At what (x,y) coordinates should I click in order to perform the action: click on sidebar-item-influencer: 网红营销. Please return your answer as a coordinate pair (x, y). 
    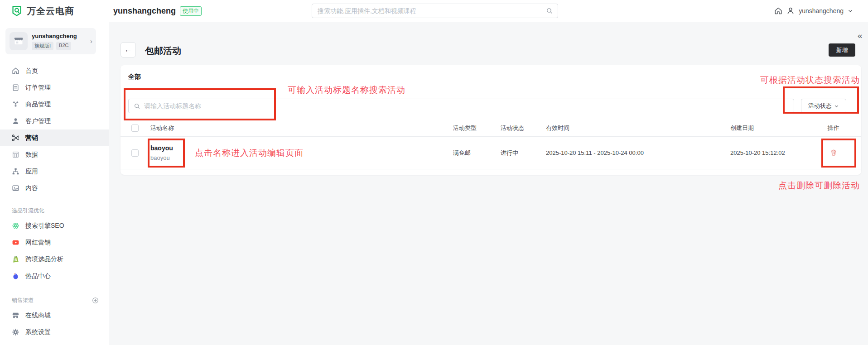
    Looking at the image, I should click on (54, 243).